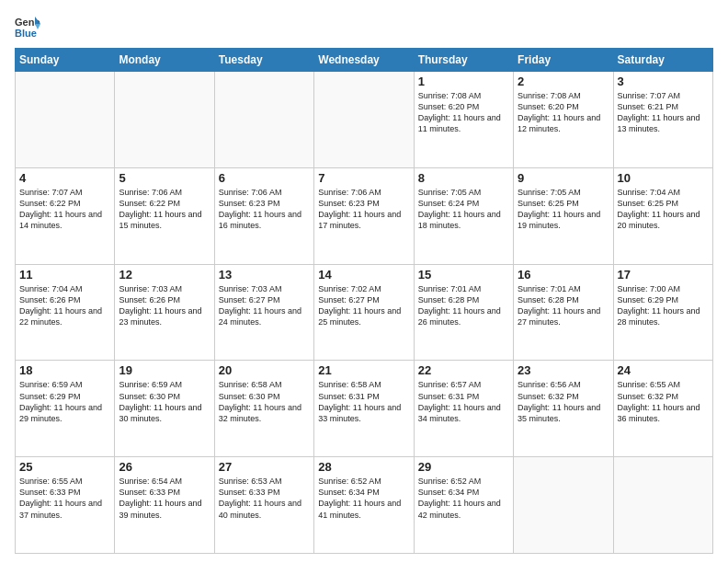  Describe the element at coordinates (364, 178) in the screenshot. I see `day-number: 7` at that location.